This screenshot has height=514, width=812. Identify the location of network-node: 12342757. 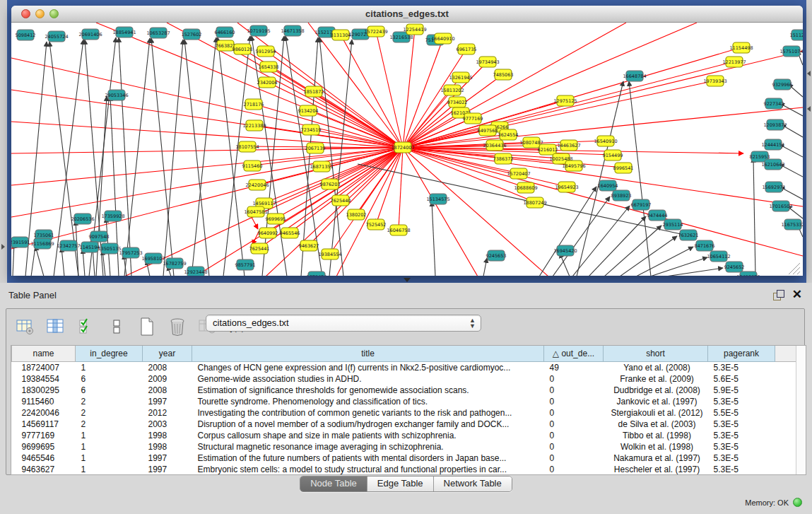
(68, 246).